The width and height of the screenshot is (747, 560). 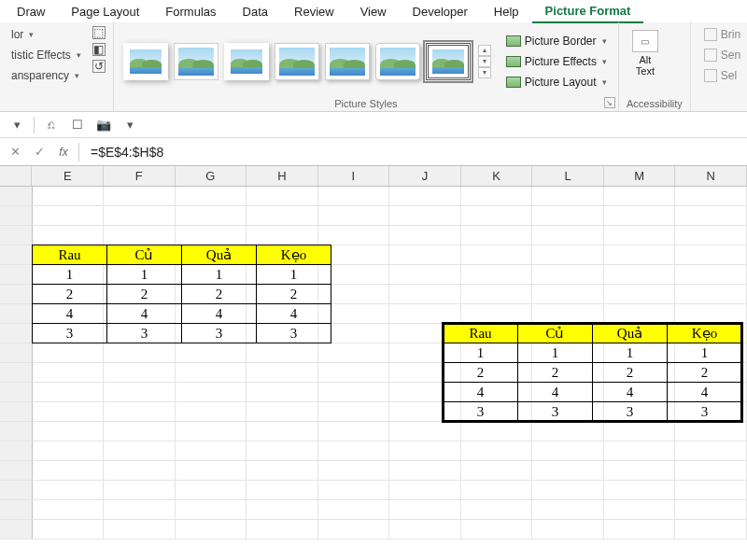 What do you see at coordinates (47, 35) in the screenshot?
I see `color-button: lor▾` at bounding box center [47, 35].